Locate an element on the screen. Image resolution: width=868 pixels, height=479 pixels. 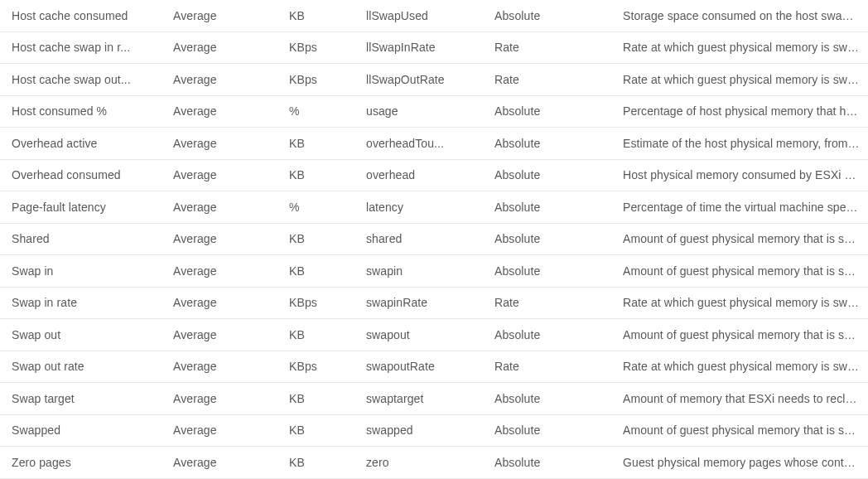
cell-name: Swapped is located at coordinates (81, 430).